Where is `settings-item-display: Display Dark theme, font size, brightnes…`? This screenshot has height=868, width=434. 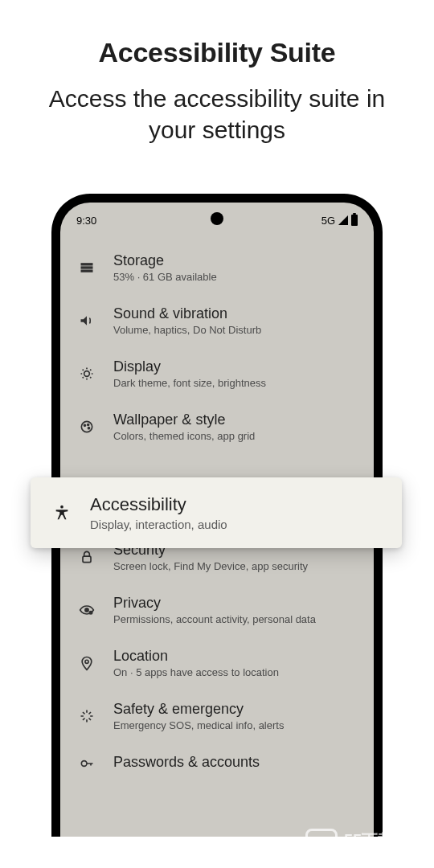 settings-item-display: Display Dark theme, font size, brightnes… is located at coordinates (217, 374).